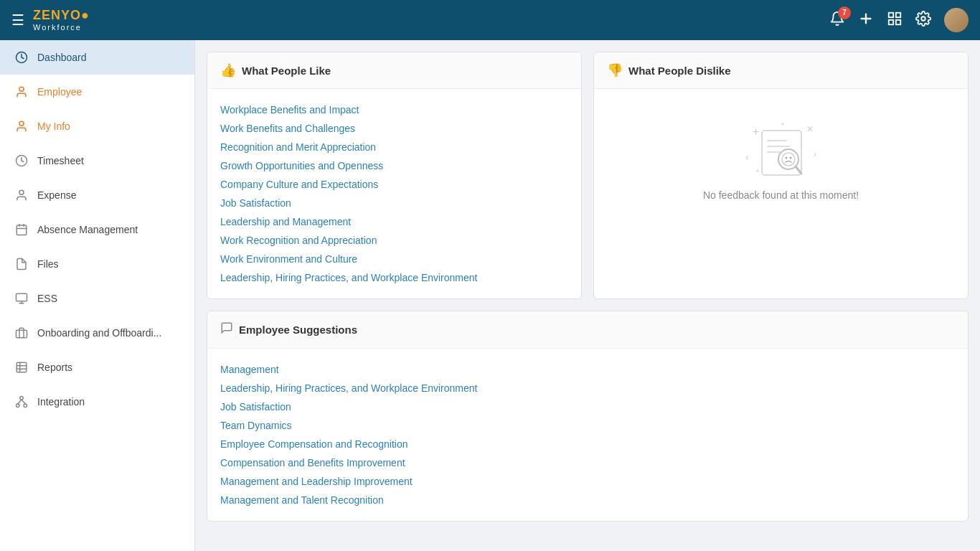 The width and height of the screenshot is (980, 551). What do you see at coordinates (22, 57) in the screenshot?
I see `dashboard-icon` at bounding box center [22, 57].